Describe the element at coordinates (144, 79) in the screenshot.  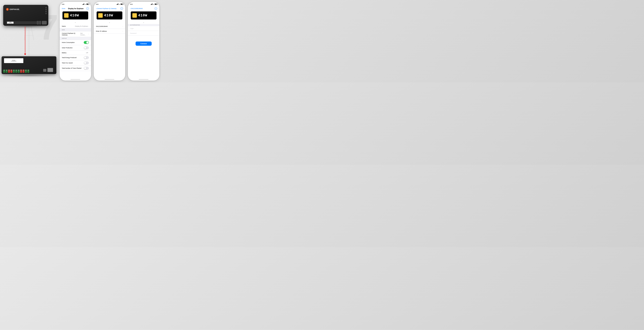
I see `phone-3-home-indicator` at that location.